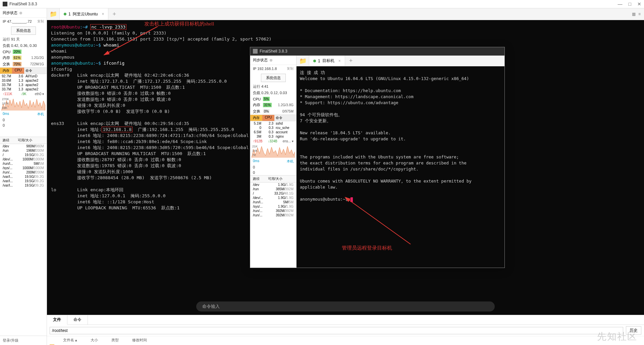 Image resolution: width=644 pixels, height=345 pixels. I want to click on load: 负载 0.29, 0.12, 0.03, so click(273, 93).